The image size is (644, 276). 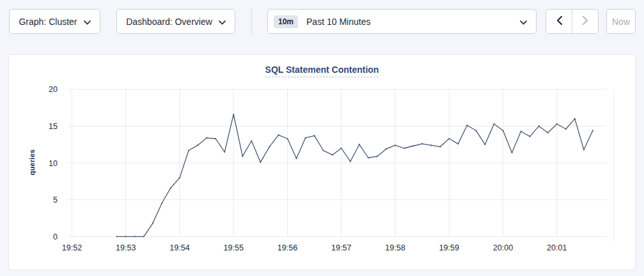 What do you see at coordinates (503, 248) in the screenshot?
I see `svg-text: 20:00` at bounding box center [503, 248].